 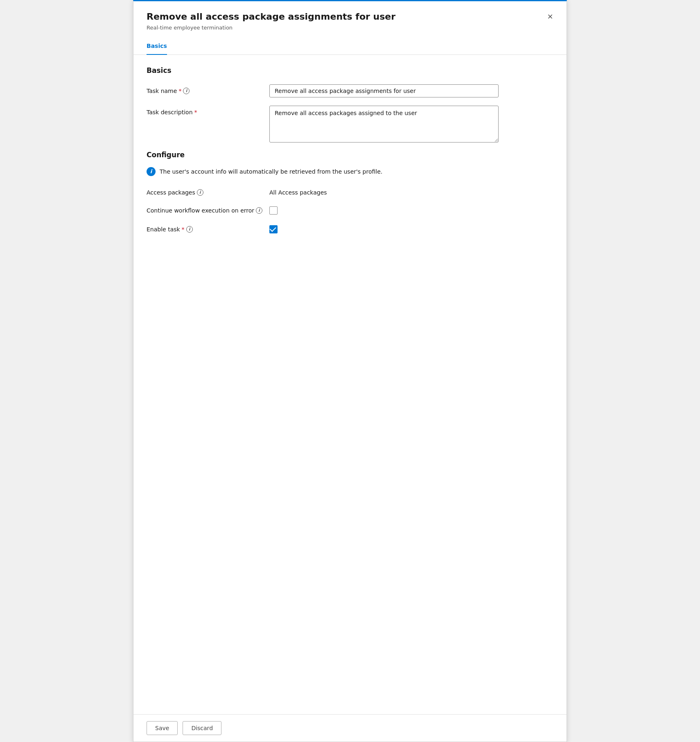 I want to click on access-packages-row: Access packages i All Access packages, so click(x=350, y=191).